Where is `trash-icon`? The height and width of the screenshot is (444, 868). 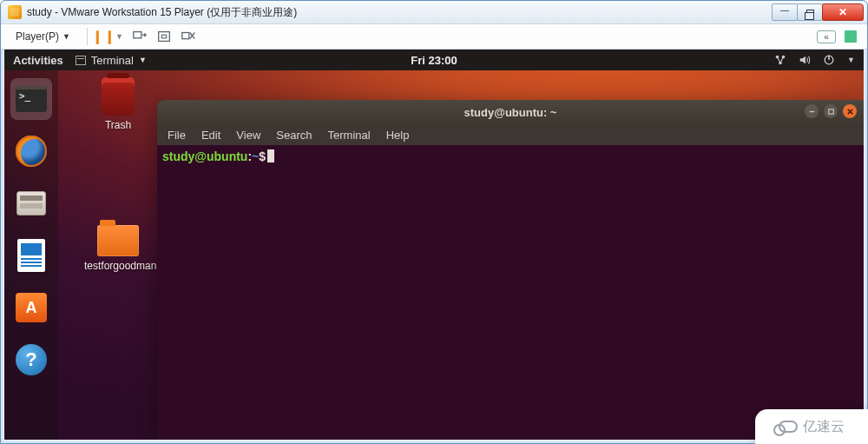 trash-icon is located at coordinates (118, 96).